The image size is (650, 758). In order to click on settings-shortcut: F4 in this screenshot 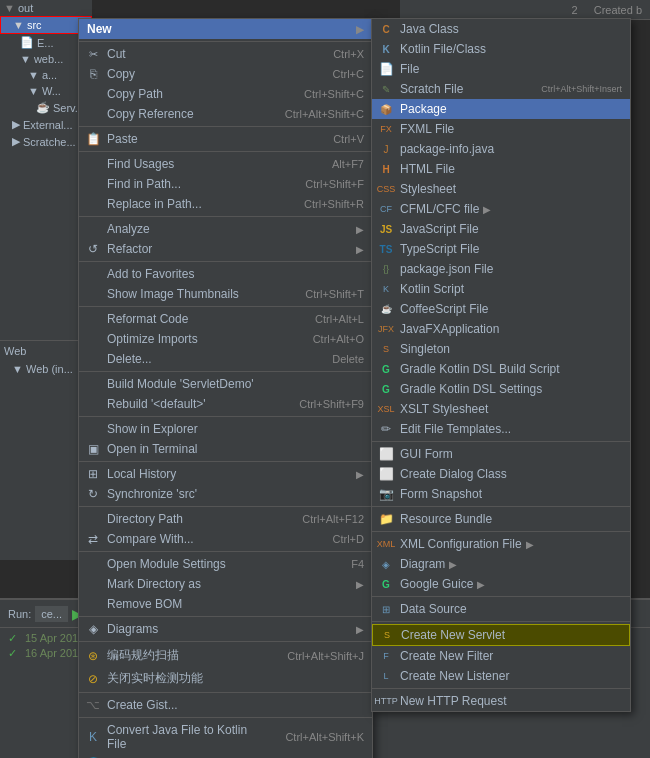, I will do `click(358, 564)`.